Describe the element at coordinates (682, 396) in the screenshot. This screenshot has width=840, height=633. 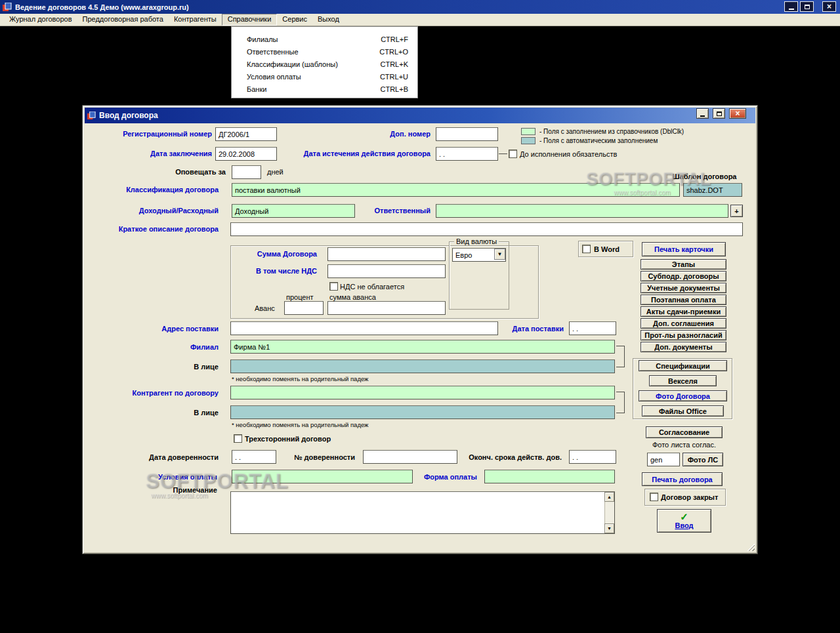
I see `contract-photo-button: Фото Договора` at that location.